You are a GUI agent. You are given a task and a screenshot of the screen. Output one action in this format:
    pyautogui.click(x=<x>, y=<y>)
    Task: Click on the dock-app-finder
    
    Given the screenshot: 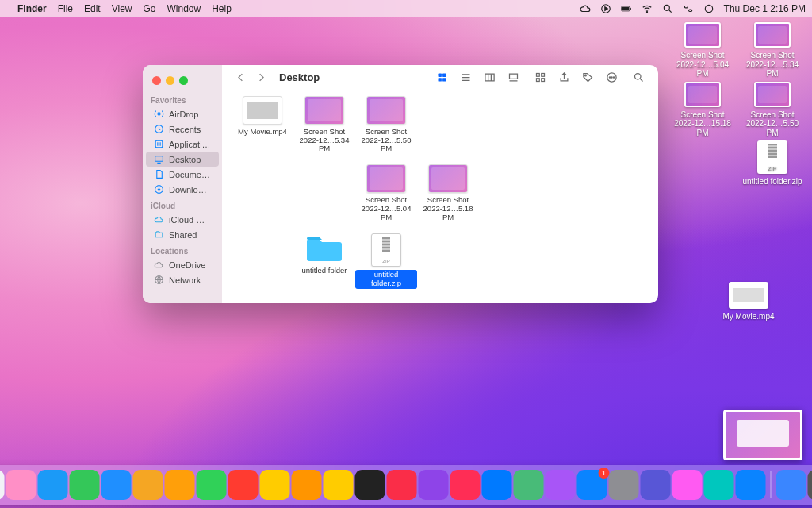 What is the action you would take?
    pyautogui.click(x=2, y=485)
    